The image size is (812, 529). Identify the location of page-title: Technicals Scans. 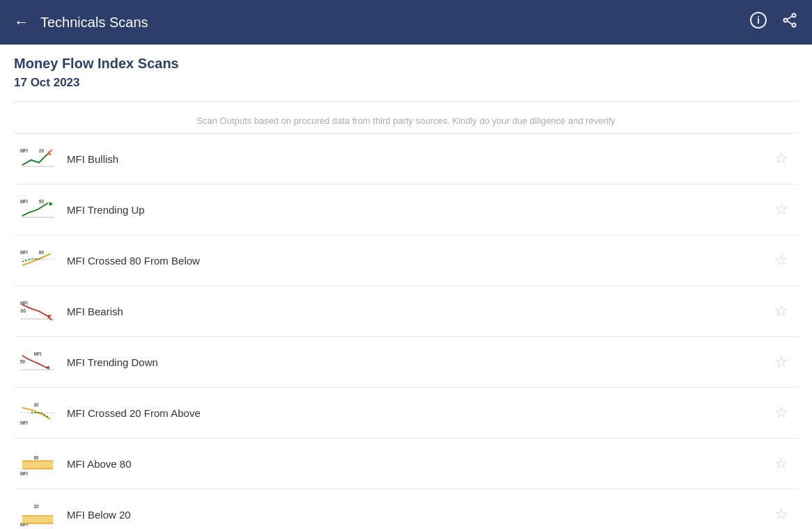
(95, 22).